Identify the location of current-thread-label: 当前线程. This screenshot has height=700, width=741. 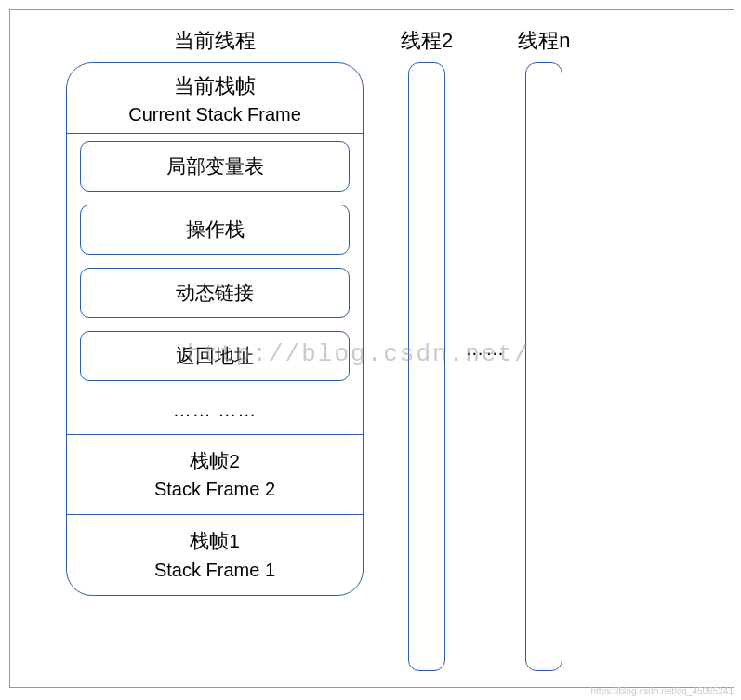
(215, 41).